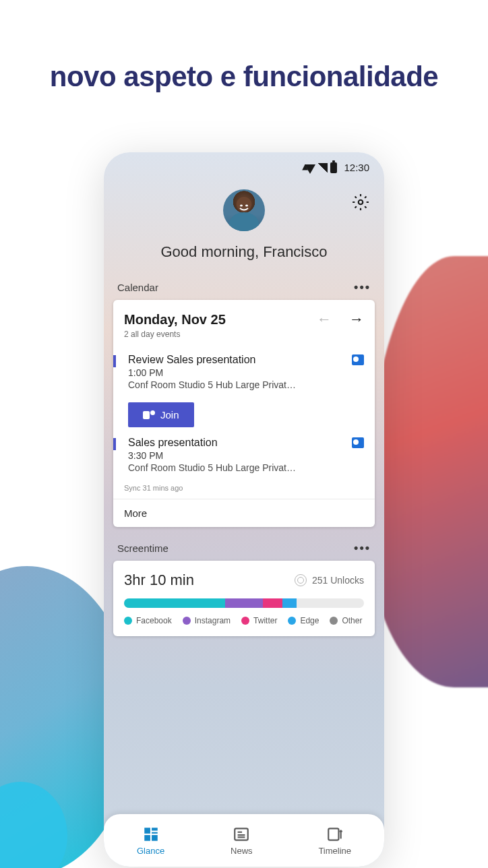 The height and width of the screenshot is (868, 488). Describe the element at coordinates (244, 603) in the screenshot. I see `screentime-bar` at that location.